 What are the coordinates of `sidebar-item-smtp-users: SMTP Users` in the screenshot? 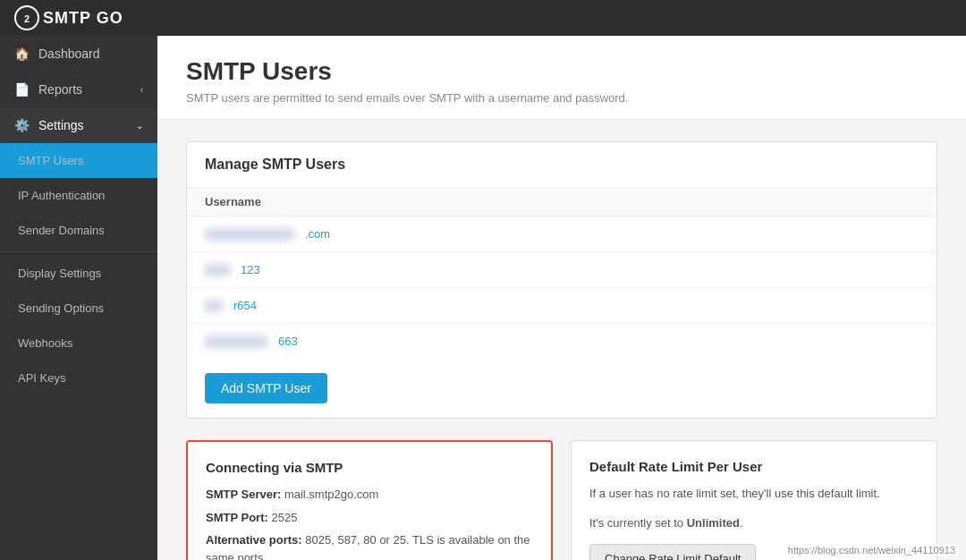 It's located at (79, 161).